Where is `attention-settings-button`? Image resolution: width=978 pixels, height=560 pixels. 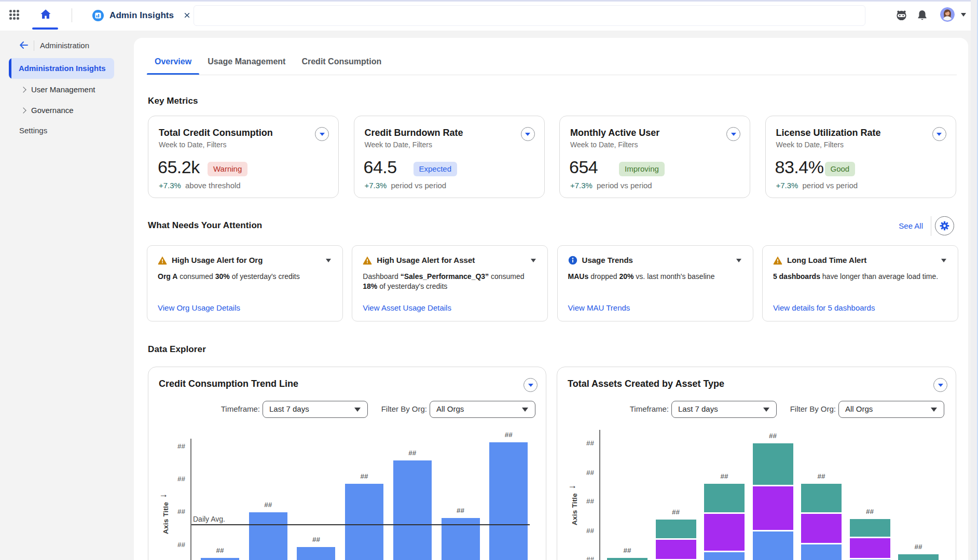
attention-settings-button is located at coordinates (944, 226).